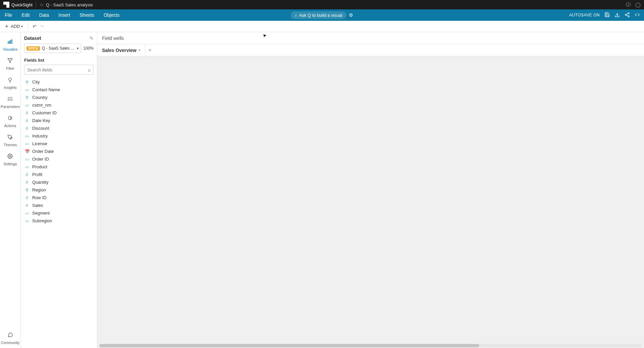 This screenshot has height=348, width=644. Describe the element at coordinates (41, 128) in the screenshot. I see `field-name: Discount` at that location.